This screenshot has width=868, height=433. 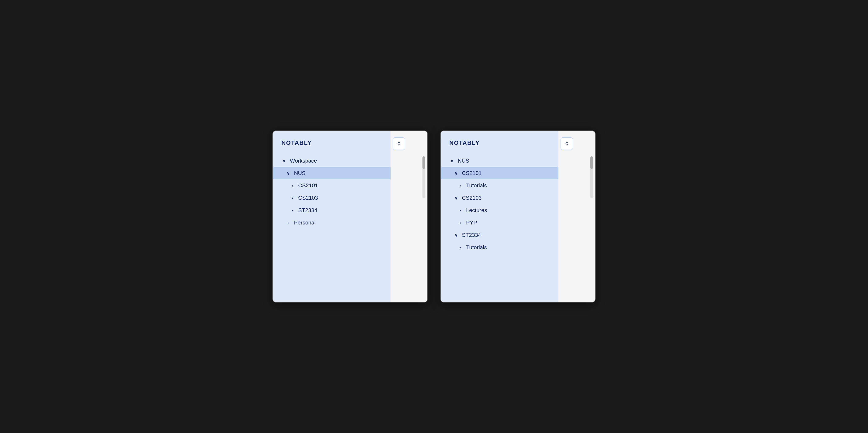 I want to click on st2334-label: ST2334, so click(x=308, y=210).